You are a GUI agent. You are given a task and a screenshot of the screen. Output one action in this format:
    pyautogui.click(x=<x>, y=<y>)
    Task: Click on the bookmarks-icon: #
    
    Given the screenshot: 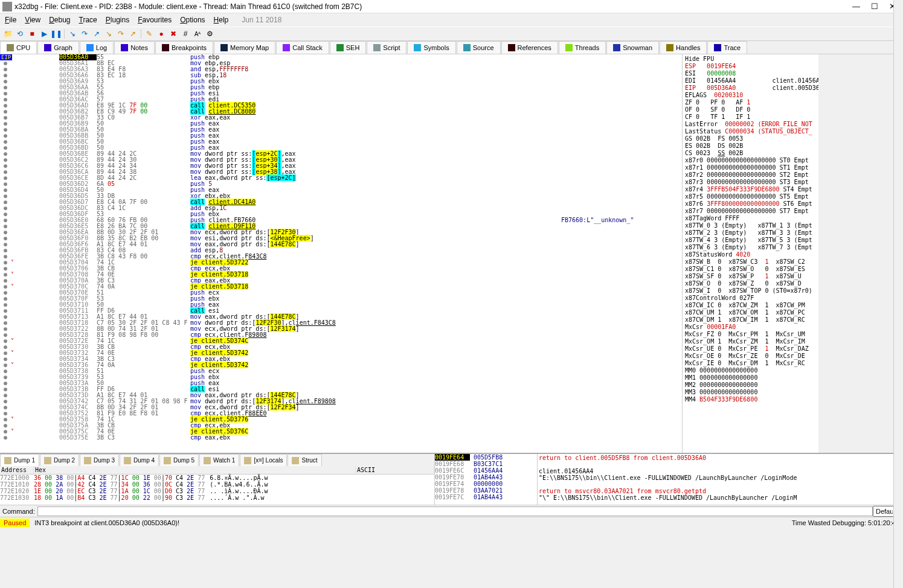 What is the action you would take?
    pyautogui.click(x=185, y=34)
    